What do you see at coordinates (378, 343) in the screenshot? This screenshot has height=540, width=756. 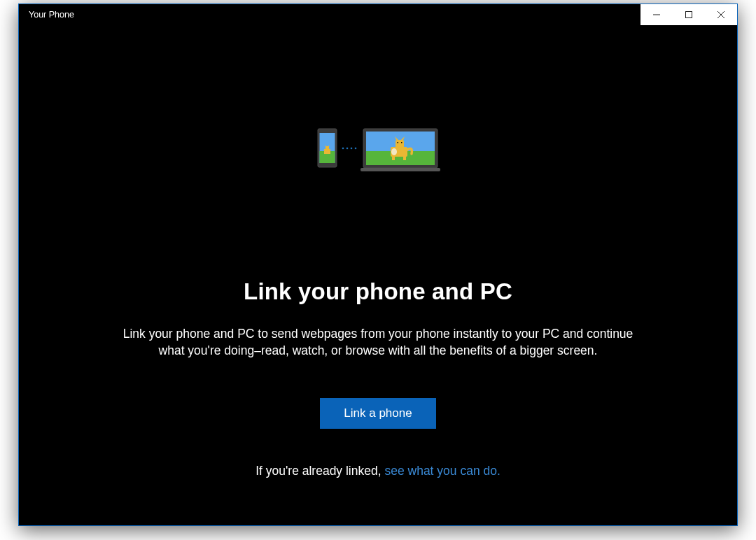 I see `page-subtext: Link your phone and PC to send webpages …` at bounding box center [378, 343].